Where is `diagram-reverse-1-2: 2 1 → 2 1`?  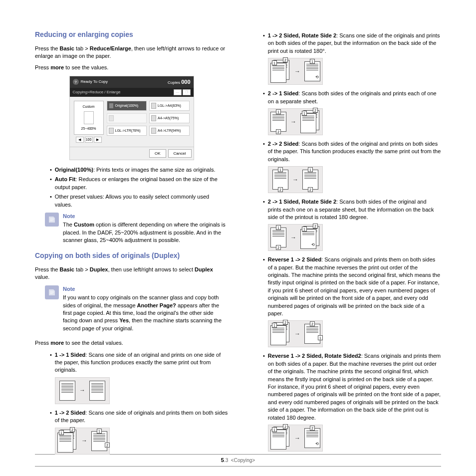
diagram-reverse-1-2: 2 1 → 2 1 is located at coordinates (295, 334).